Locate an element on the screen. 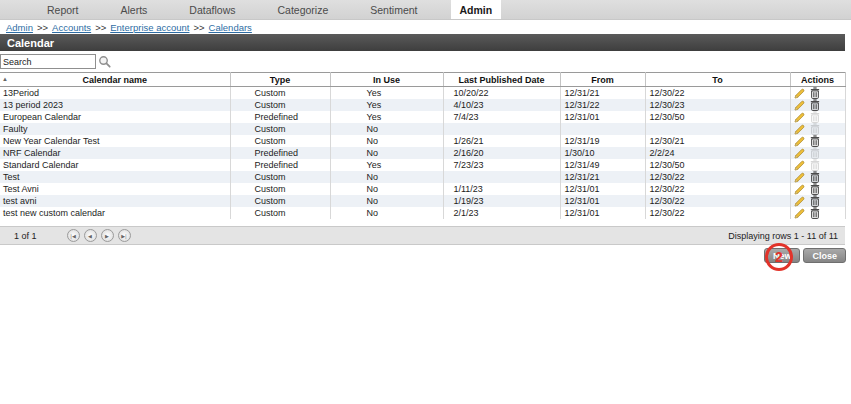 This screenshot has height=404, width=851. tab-admin: Admin is located at coordinates (476, 10).